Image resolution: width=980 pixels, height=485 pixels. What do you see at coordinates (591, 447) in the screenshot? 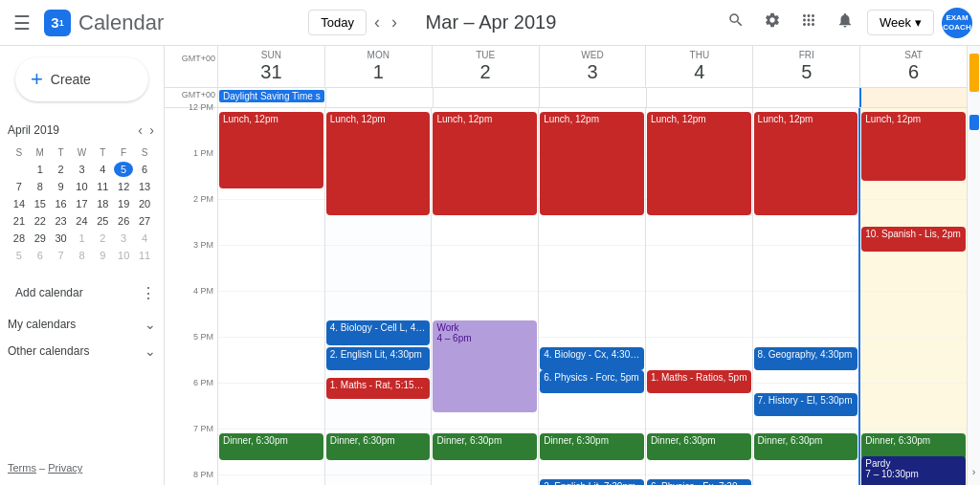
I see `event-wed-dinner: Dinner, 6:30pm` at bounding box center [591, 447].